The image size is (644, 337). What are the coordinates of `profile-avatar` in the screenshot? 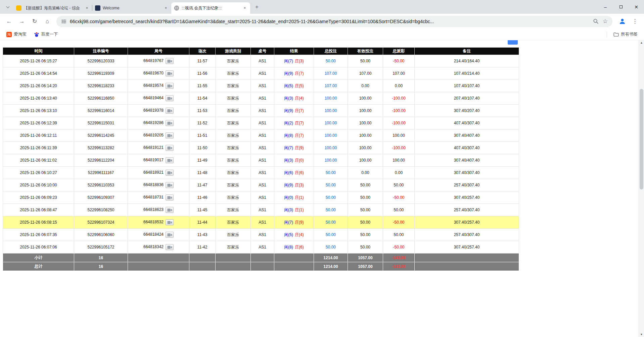 It's located at (622, 21).